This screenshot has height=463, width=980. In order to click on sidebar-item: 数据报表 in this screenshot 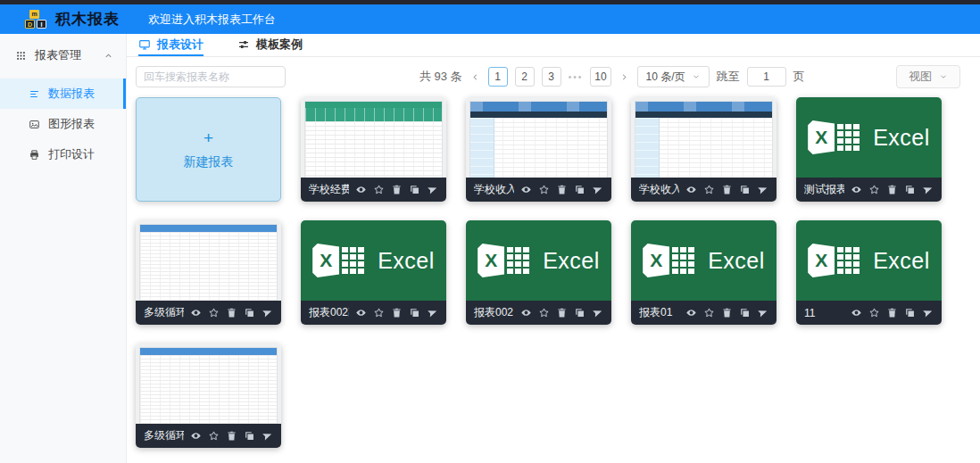, I will do `click(62, 94)`.